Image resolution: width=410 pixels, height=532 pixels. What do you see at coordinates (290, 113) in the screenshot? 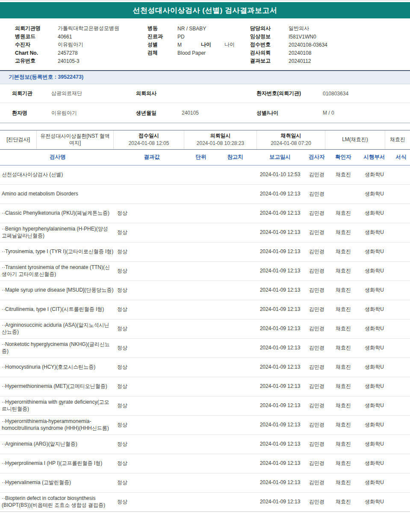
I see `field-label: 성별/나이` at bounding box center [290, 113].